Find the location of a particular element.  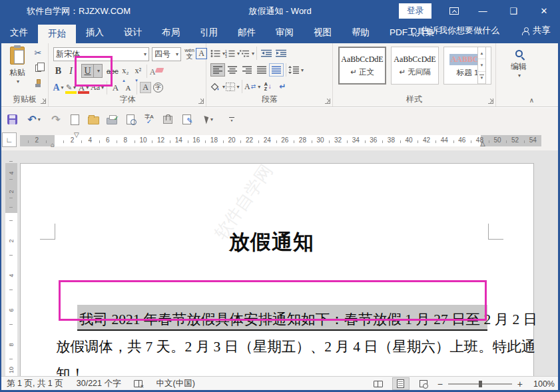

highlight-color-button: ✎▾ is located at coordinates (71, 88).